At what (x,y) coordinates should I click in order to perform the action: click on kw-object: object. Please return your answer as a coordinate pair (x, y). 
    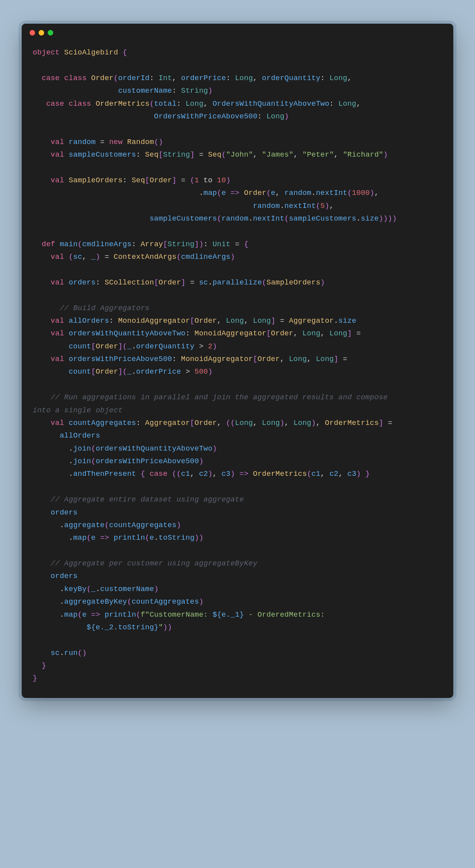
    Looking at the image, I should click on (46, 53).